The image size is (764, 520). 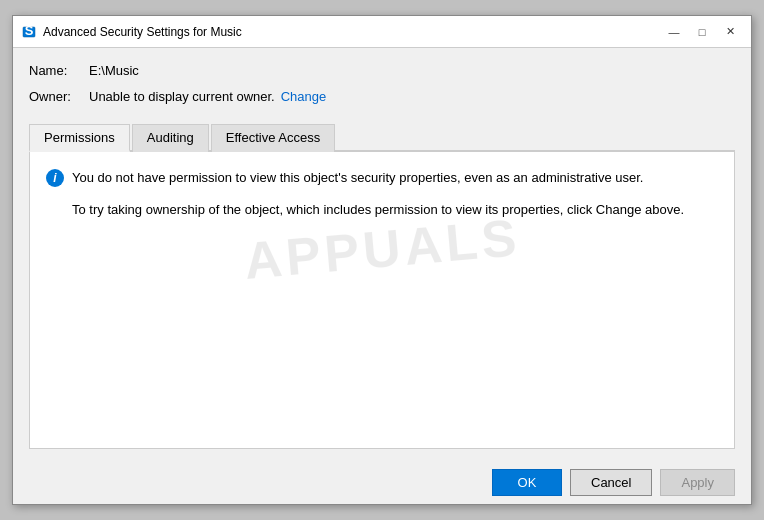 What do you see at coordinates (702, 32) in the screenshot?
I see `window-controls: — □ ✕` at bounding box center [702, 32].